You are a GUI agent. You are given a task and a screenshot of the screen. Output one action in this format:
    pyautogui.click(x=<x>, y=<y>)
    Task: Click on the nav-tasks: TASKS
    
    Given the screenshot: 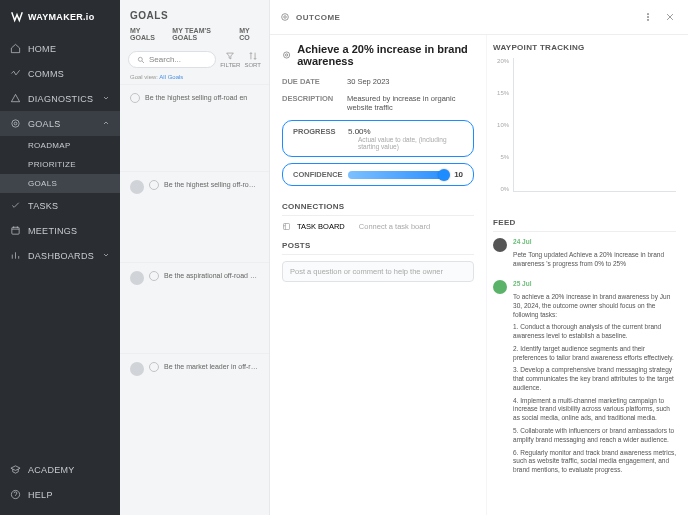 What is the action you would take?
    pyautogui.click(x=60, y=206)
    